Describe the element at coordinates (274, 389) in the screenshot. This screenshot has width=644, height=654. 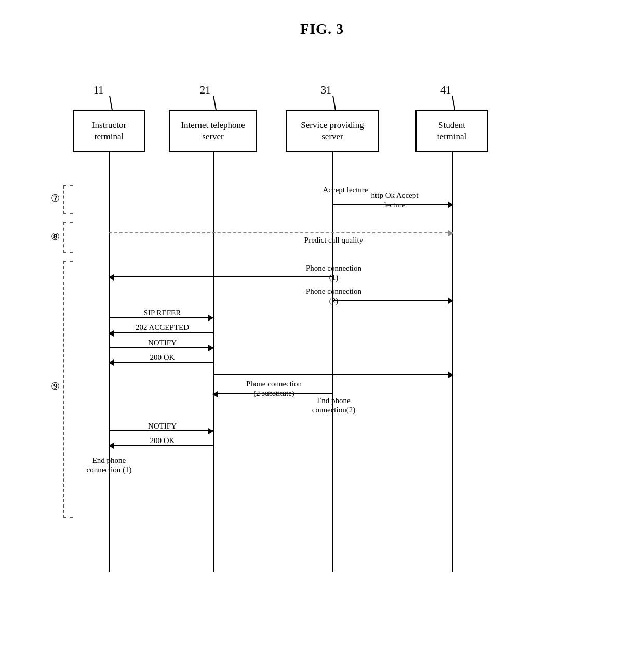
I see `msg-phone-conn-2sub-label: Phone connection(2 substitute)` at that location.